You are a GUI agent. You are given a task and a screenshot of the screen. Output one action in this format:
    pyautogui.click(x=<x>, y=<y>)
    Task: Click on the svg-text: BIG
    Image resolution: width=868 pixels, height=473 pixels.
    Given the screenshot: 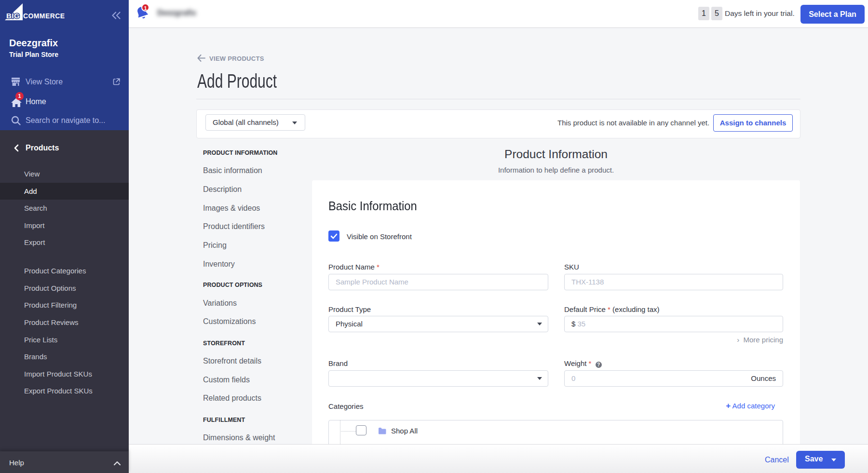 What is the action you would take?
    pyautogui.click(x=13, y=15)
    